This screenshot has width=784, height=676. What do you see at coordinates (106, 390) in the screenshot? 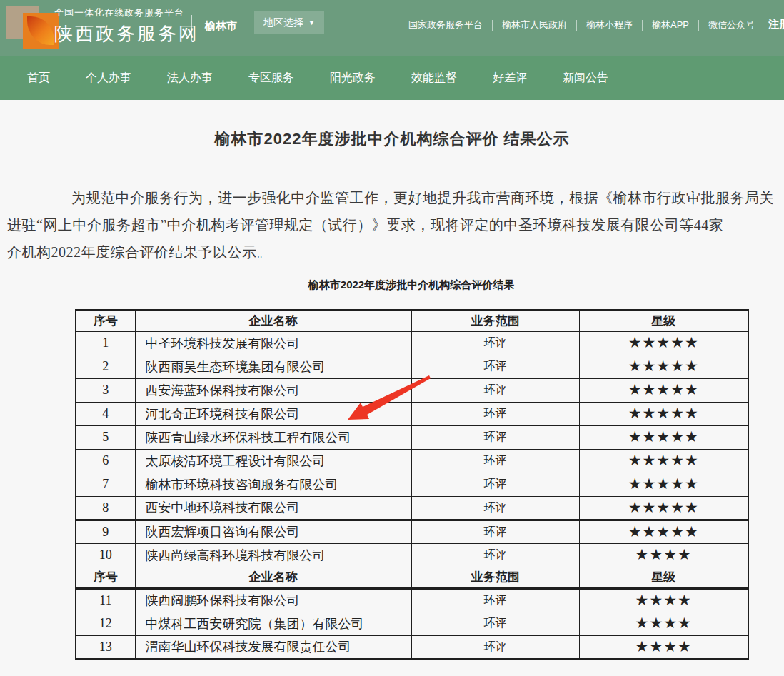
I see `row-number: 3` at bounding box center [106, 390].